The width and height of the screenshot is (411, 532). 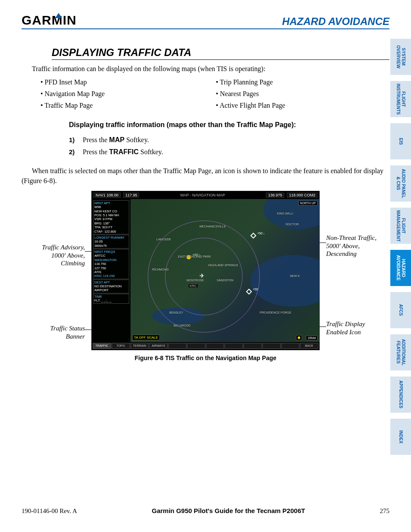 I want to click on list-item: Navigation Map Page, so click(x=127, y=94).